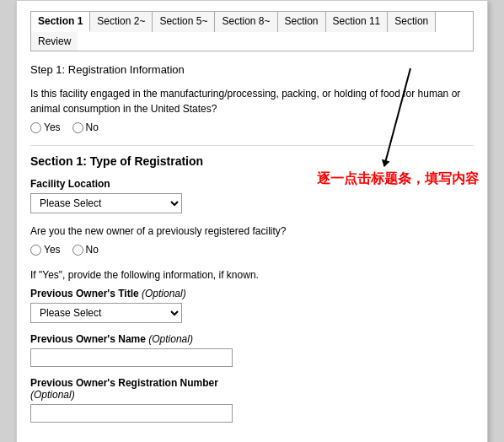  Describe the element at coordinates (411, 22) in the screenshot. I see `tab-section-extra: Section` at that location.